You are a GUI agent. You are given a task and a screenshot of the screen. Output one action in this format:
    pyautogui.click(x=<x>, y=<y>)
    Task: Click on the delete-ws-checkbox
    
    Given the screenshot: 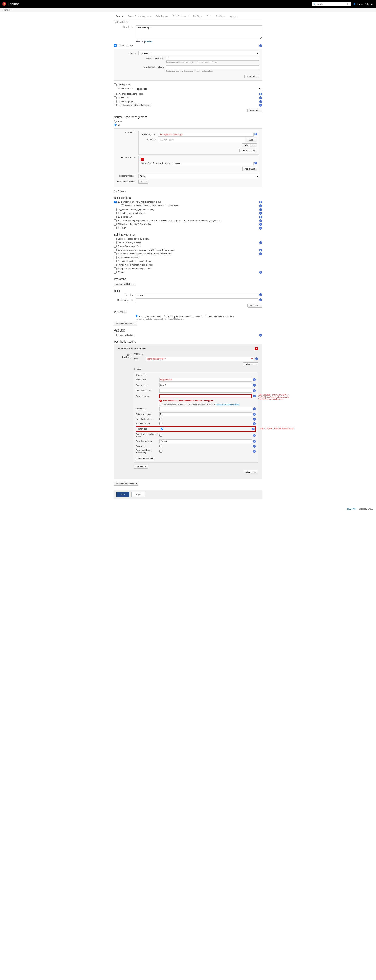 What is the action you would take?
    pyautogui.click(x=115, y=239)
    